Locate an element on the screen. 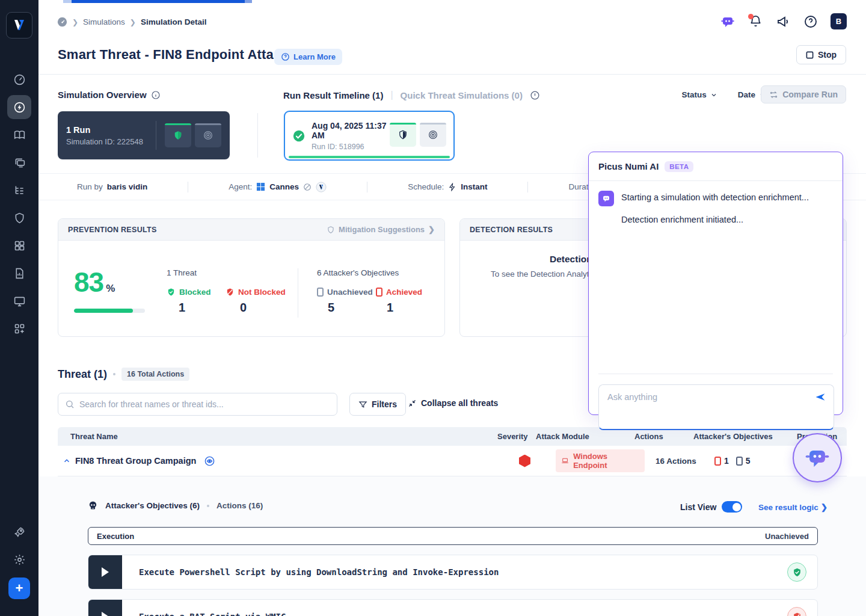 This screenshot has height=616, width=866. prevention-score-bar is located at coordinates (109, 310).